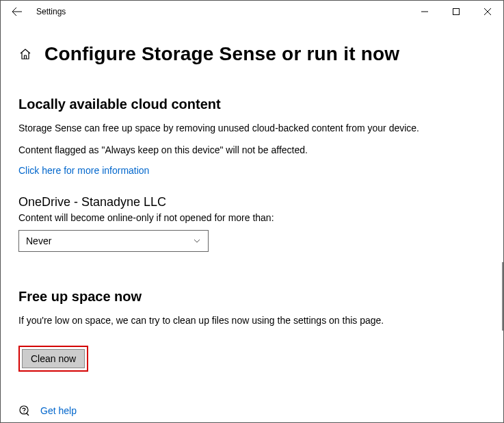 This screenshot has width=504, height=423. What do you see at coordinates (252, 151) in the screenshot?
I see `cloud-text-2: Content flagged as "Always keep on this …` at bounding box center [252, 151].